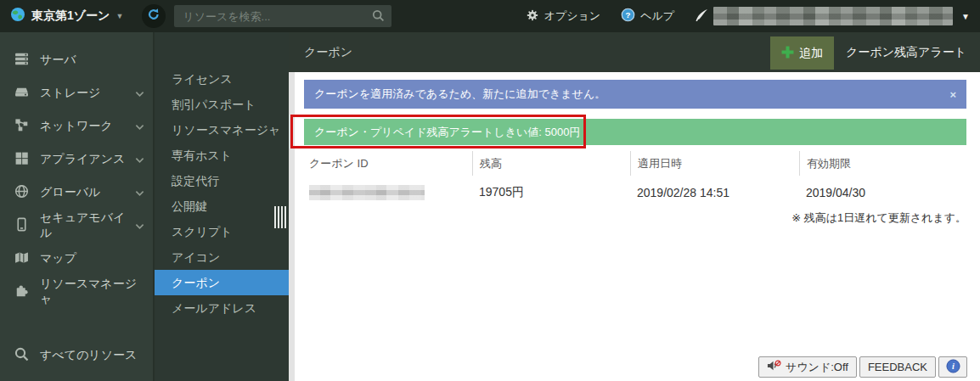  Describe the element at coordinates (811, 53) in the screenshot. I see `add-button-label: 追加` at that location.